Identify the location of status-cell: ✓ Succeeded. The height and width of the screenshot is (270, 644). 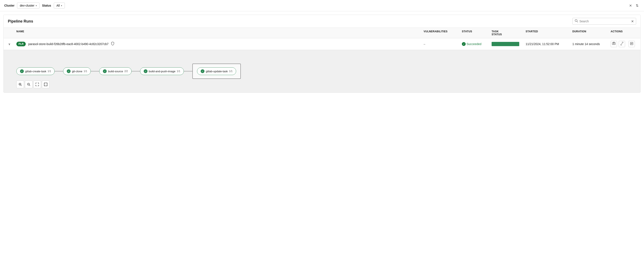
(476, 44).